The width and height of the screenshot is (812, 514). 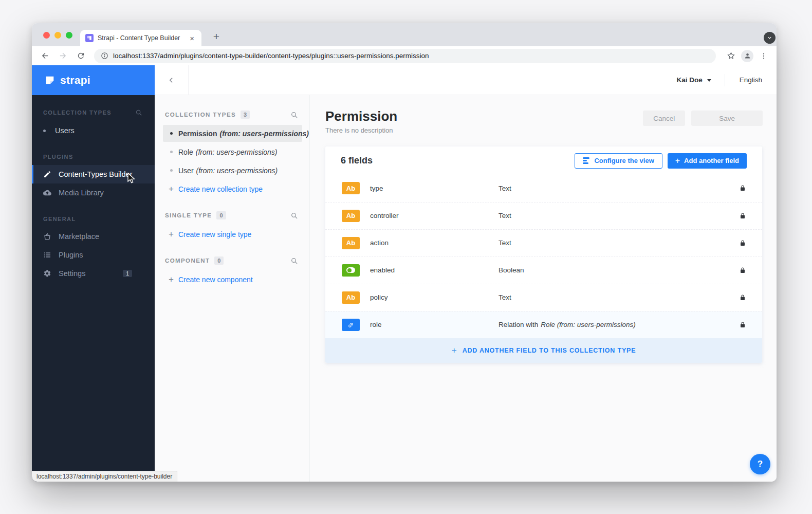 I want to click on configure-view-button: Configure the view, so click(x=618, y=161).